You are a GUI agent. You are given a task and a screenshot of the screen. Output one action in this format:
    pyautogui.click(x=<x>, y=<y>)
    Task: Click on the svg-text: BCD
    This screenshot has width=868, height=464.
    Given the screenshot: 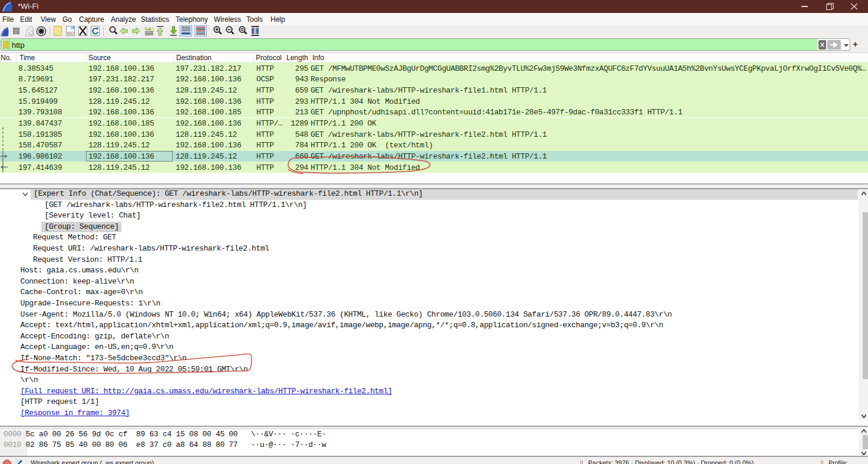 What is the action you would take?
    pyautogui.click(x=71, y=33)
    